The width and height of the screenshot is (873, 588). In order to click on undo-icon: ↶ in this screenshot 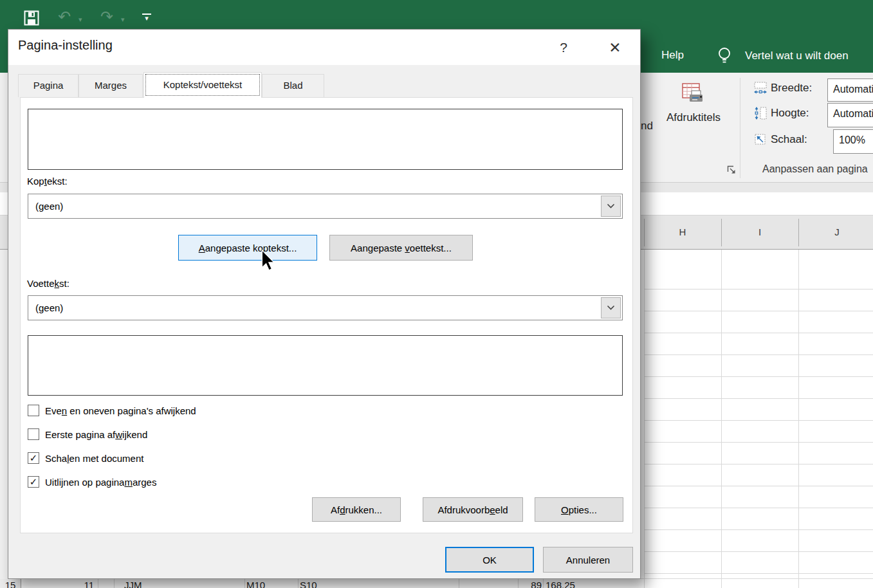, I will do `click(64, 17)`.